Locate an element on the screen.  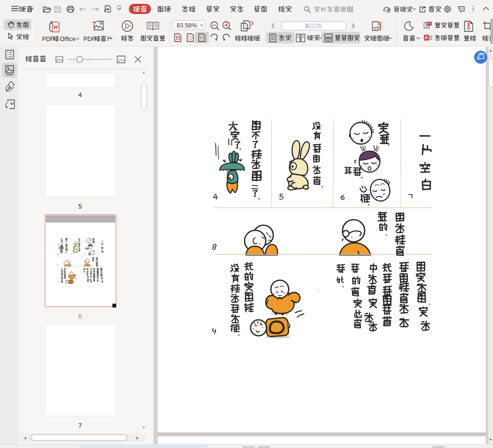
svg-text: 5 is located at coordinates (80, 207).